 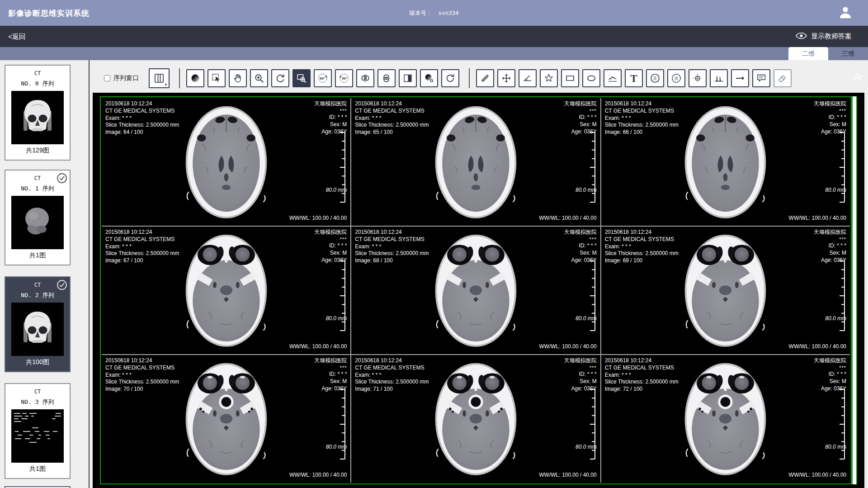 What do you see at coordinates (549, 78) in the screenshot?
I see `polygon-star-button` at bounding box center [549, 78].